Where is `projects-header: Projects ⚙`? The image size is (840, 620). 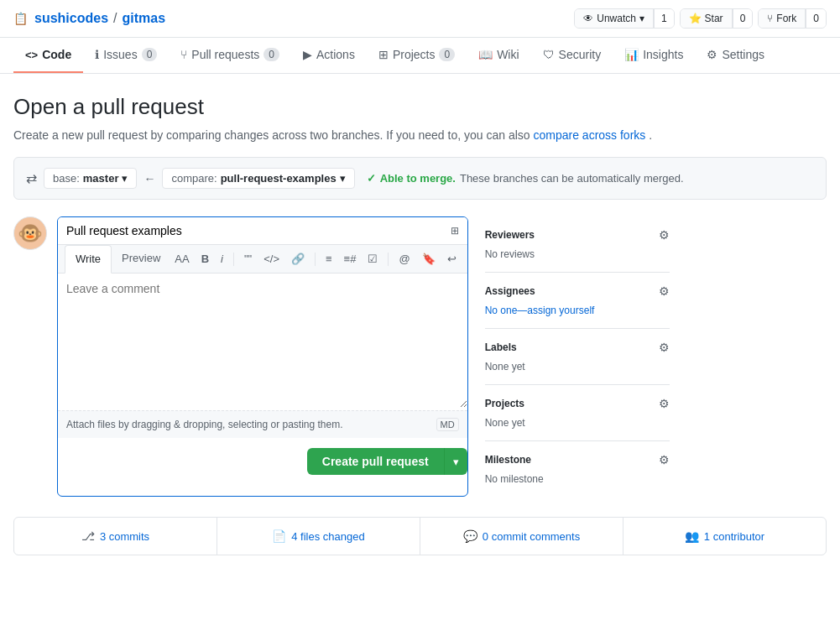
projects-header: Projects ⚙ is located at coordinates (577, 404).